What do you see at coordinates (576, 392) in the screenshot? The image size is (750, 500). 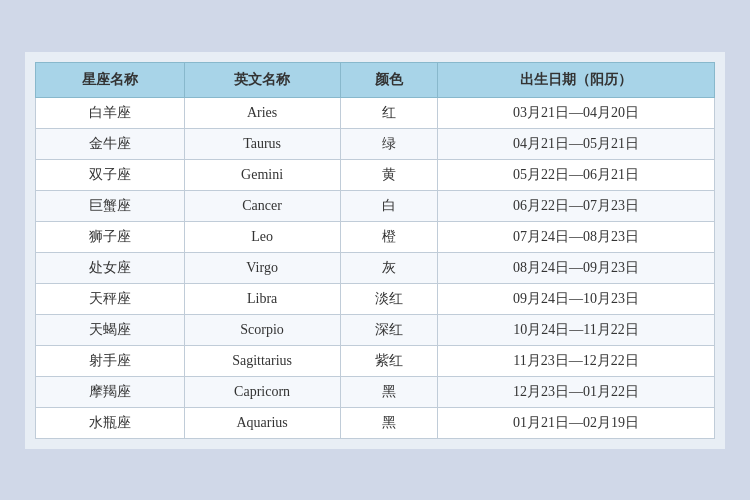 I see `cell-dates: 12月23日—01月22日` at bounding box center [576, 392].